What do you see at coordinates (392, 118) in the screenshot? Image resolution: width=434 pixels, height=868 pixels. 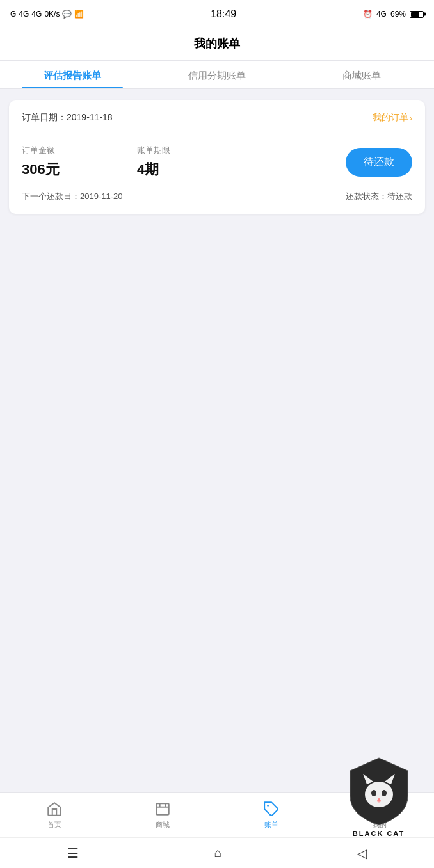 I see `my-order-link: 我的订单 ›` at bounding box center [392, 118].